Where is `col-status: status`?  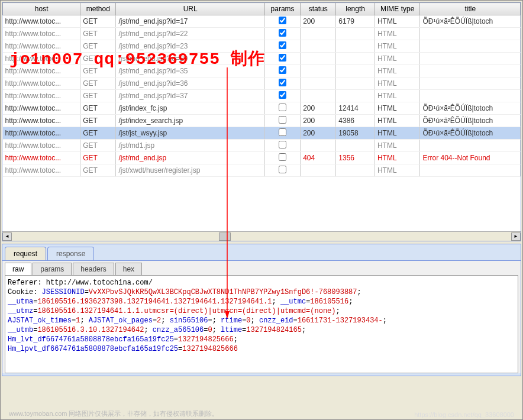 col-status: status is located at coordinates (318, 9).